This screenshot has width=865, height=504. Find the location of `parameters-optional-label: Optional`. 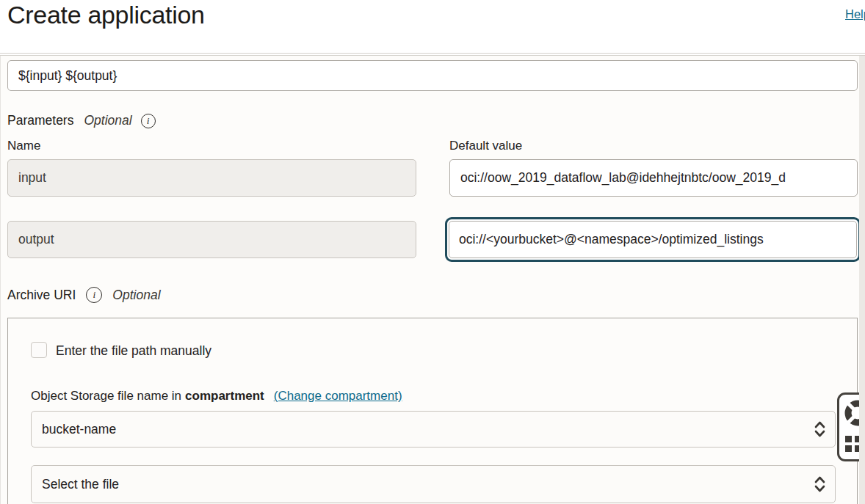

parameters-optional-label: Optional is located at coordinates (107, 120).